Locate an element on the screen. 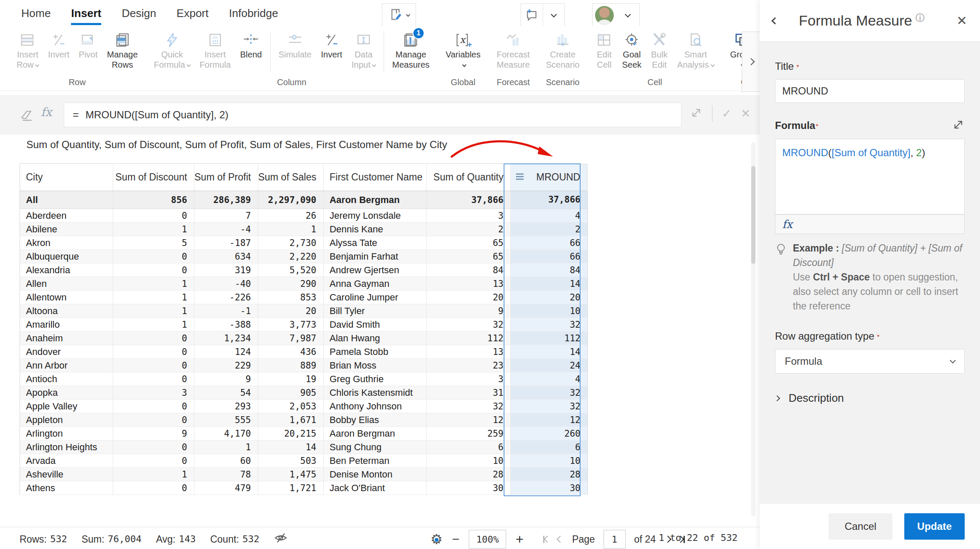  cell-sum-of-quantity: 6 is located at coordinates (468, 447).